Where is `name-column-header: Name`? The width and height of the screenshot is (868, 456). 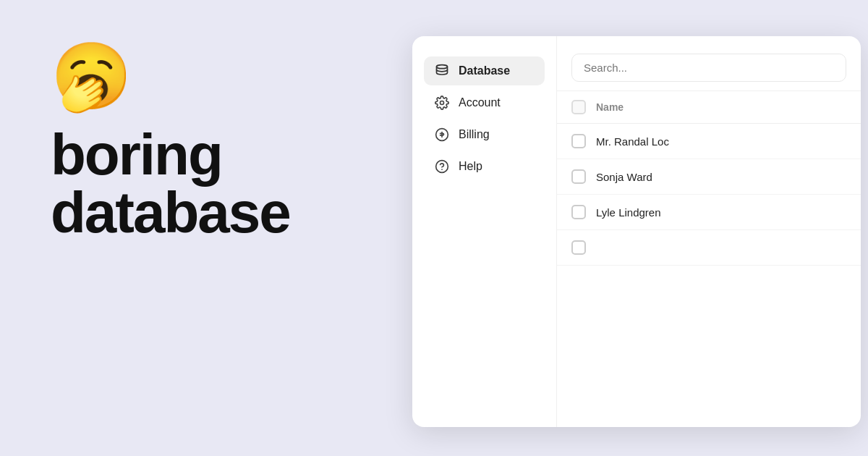 name-column-header: Name is located at coordinates (610, 107).